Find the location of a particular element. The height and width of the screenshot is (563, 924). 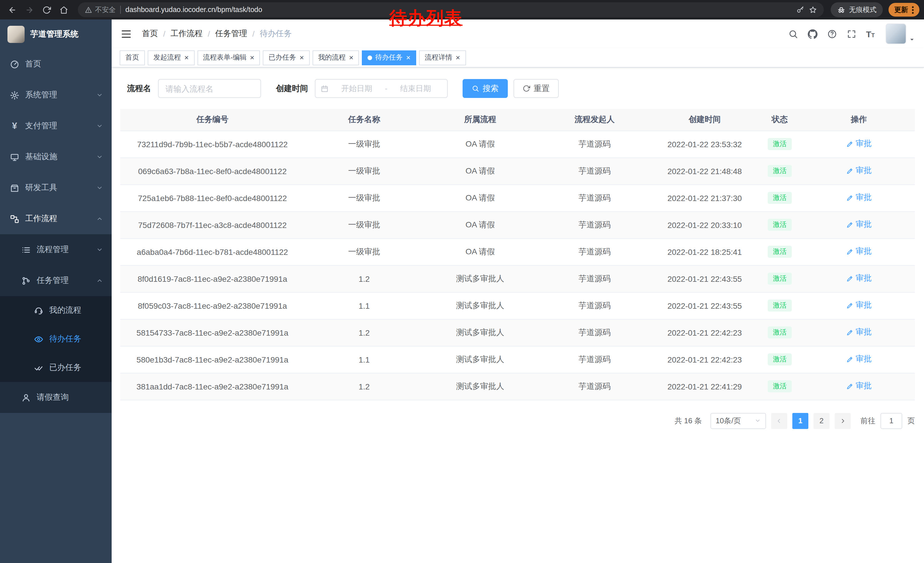

font-large-glyph: T is located at coordinates (868, 34).